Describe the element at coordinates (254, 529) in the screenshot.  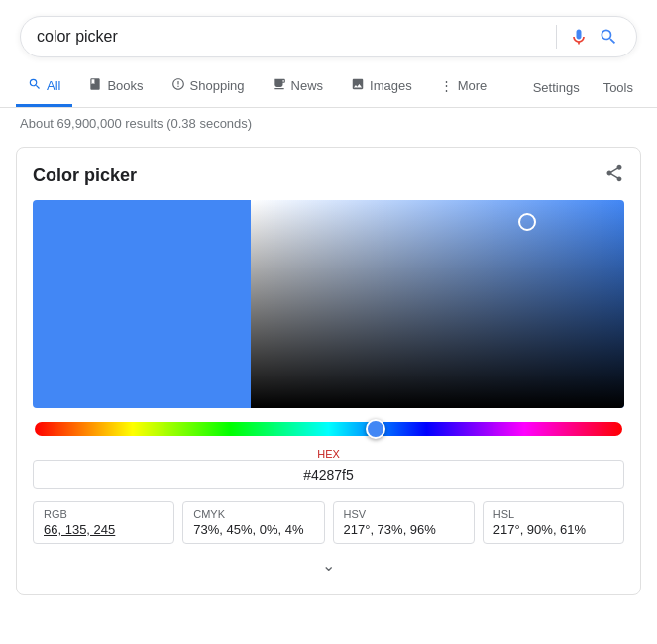
I see `cmyk-value: 73%, 45%, 0%, 4%` at that location.